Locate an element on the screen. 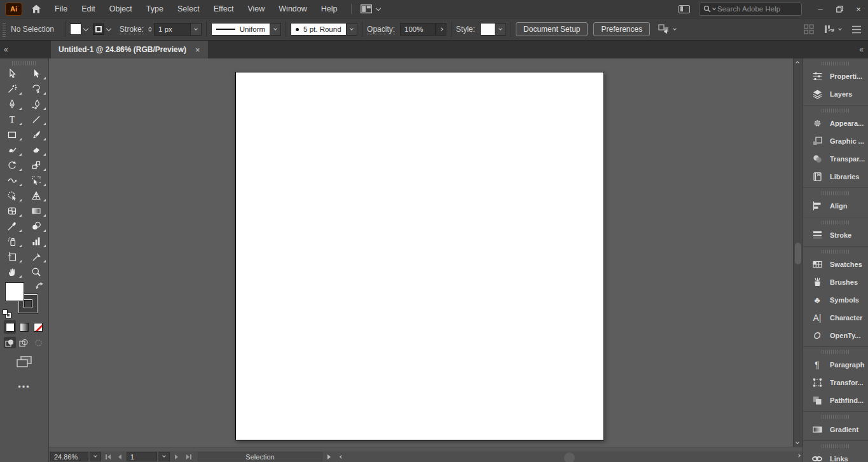 The width and height of the screenshot is (868, 462). width-profile-chevron is located at coordinates (276, 29).